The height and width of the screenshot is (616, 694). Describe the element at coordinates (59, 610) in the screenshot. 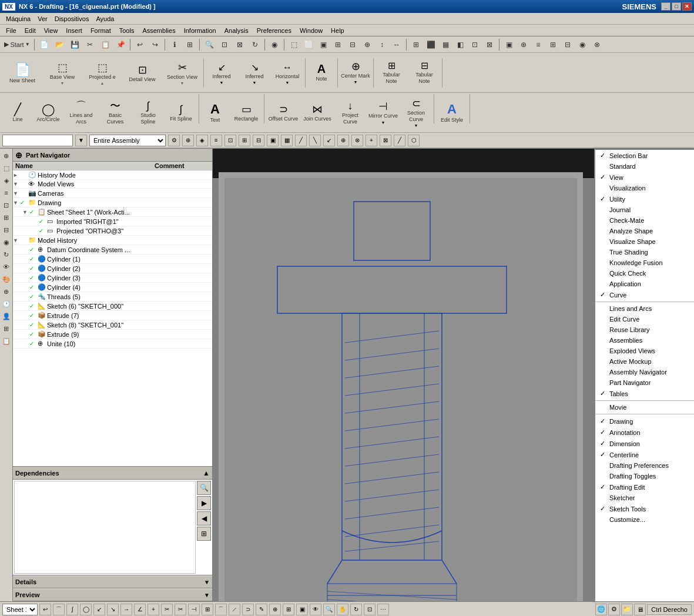

I see `curve-btn-1: ⌒` at that location.